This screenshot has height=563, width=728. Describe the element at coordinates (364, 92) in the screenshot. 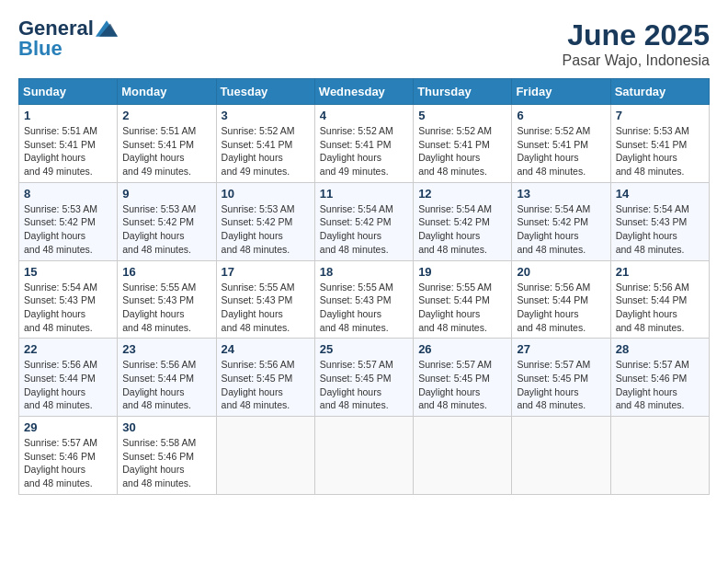

I see `weekday-header-wednesday: Wednesday` at that location.